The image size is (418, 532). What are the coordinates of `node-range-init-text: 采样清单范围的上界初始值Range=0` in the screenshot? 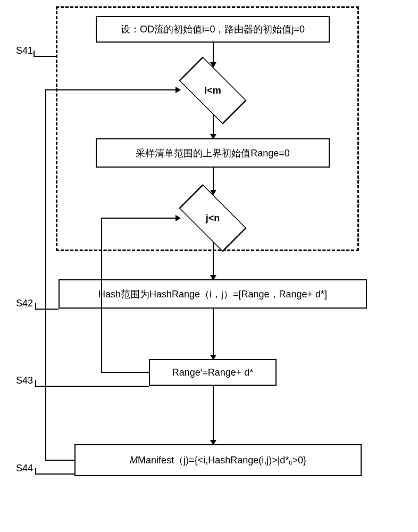 It's located at (213, 153).